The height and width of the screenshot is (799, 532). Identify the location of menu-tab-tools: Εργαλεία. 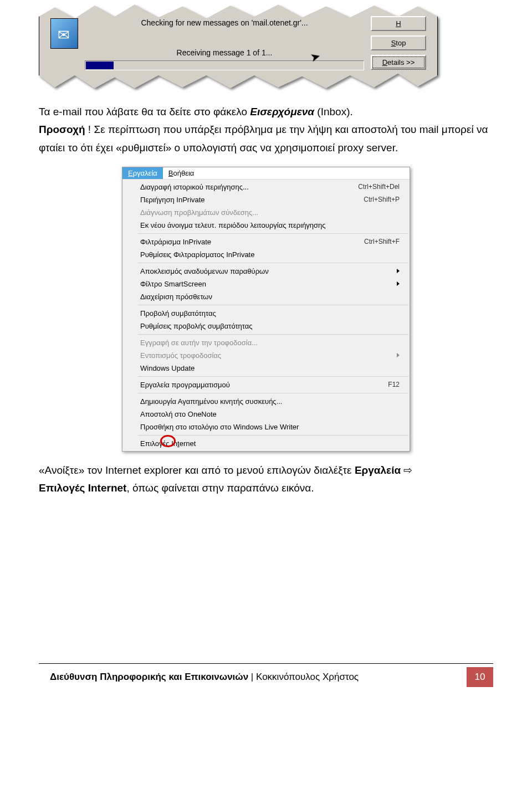
(143, 173).